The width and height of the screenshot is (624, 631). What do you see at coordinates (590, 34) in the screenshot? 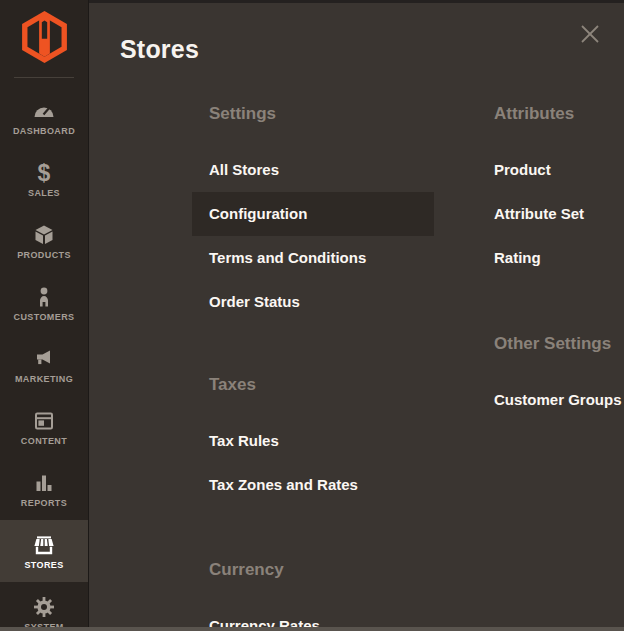
I see `close-icon` at bounding box center [590, 34].